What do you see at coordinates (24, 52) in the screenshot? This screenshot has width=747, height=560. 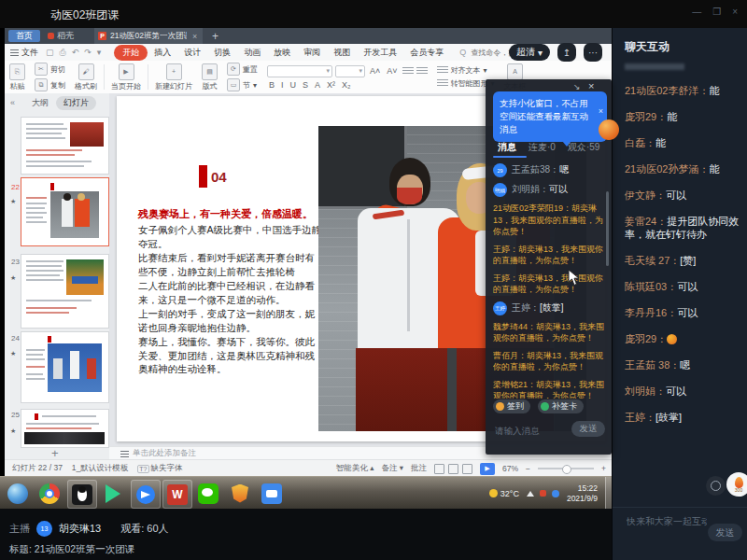 I see `file-menu: 文件` at bounding box center [24, 52].